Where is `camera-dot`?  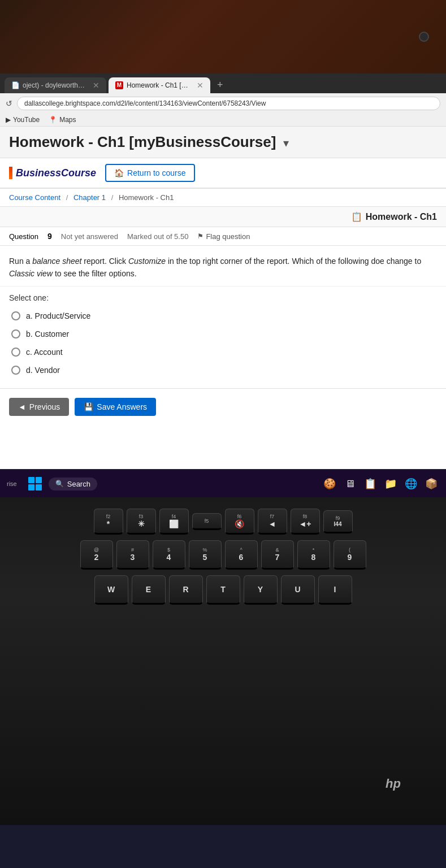 camera-dot is located at coordinates (424, 37).